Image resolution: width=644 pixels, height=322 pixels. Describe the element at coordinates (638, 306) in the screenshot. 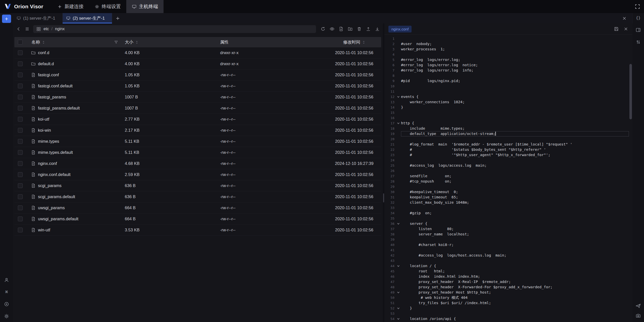

I see `send-command-icon` at that location.